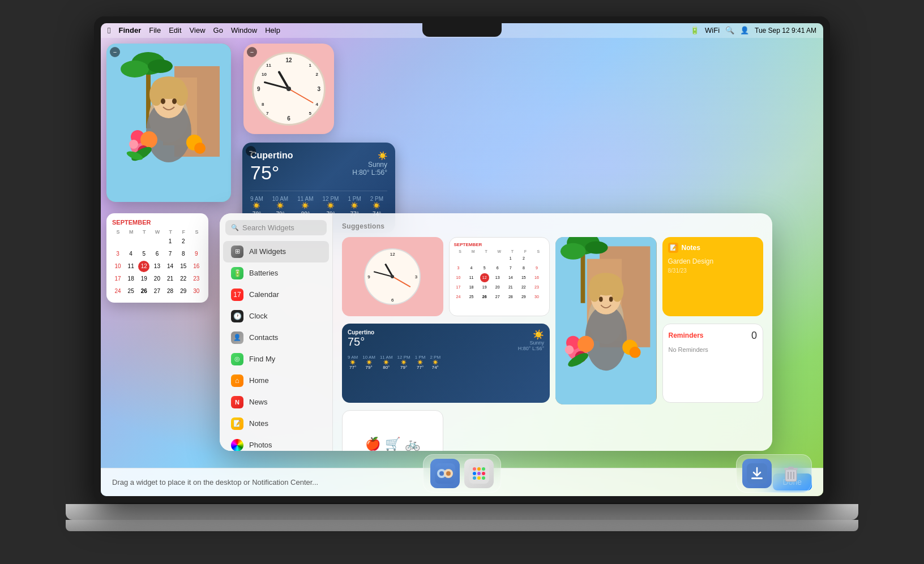 The image size is (924, 564). Describe the element at coordinates (264, 273) in the screenshot. I see `sidebar-label-batteries: Batteries` at that location.